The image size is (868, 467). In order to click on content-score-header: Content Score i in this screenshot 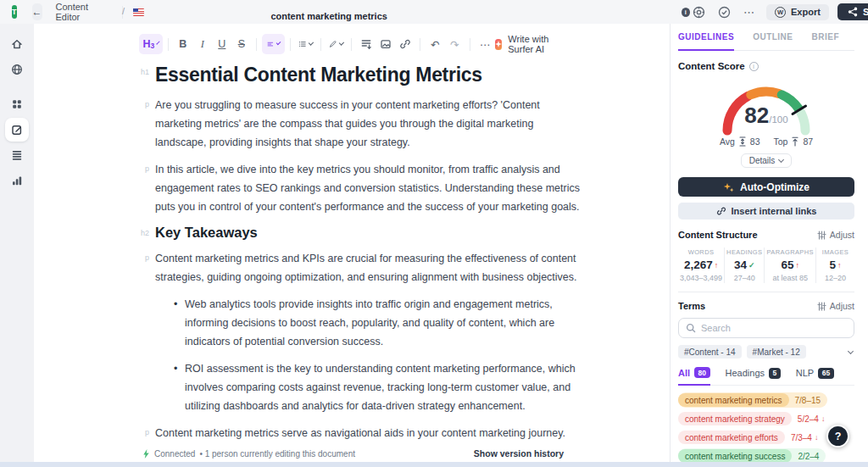, I will do `click(766, 66)`.